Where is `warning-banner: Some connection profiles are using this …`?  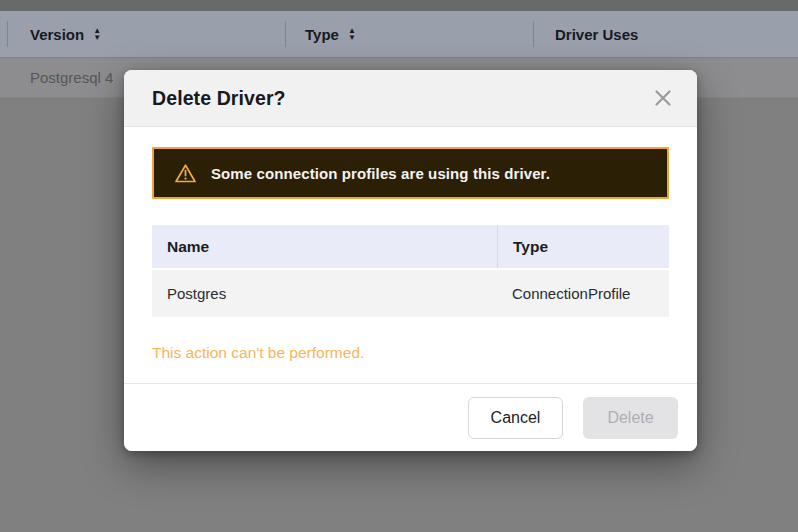 warning-banner: Some connection profiles are using this … is located at coordinates (410, 173).